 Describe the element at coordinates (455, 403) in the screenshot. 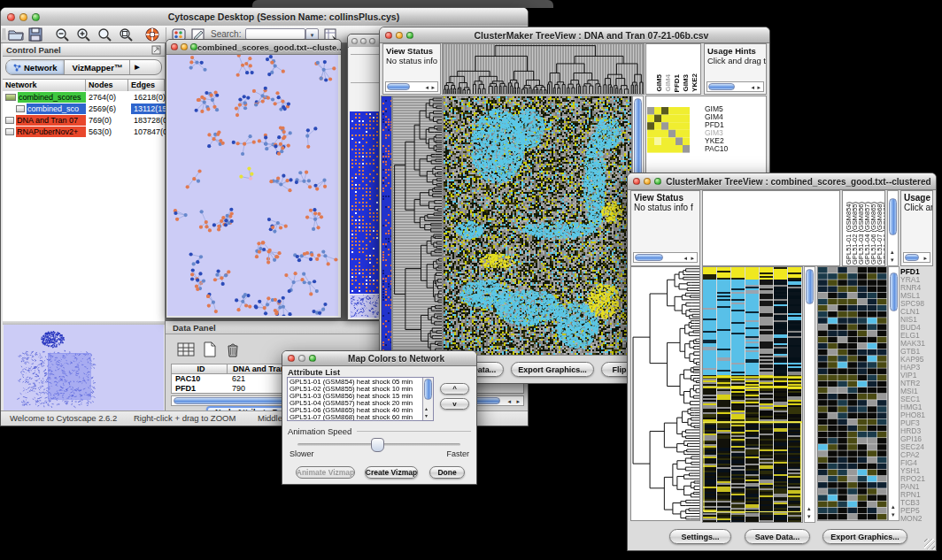

I see `move-down-button: v` at that location.